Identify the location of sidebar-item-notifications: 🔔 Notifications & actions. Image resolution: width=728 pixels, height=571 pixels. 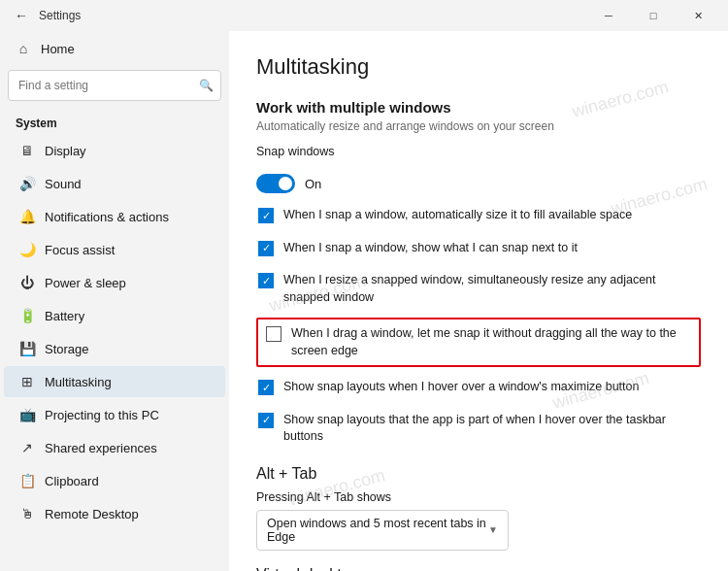
(115, 217).